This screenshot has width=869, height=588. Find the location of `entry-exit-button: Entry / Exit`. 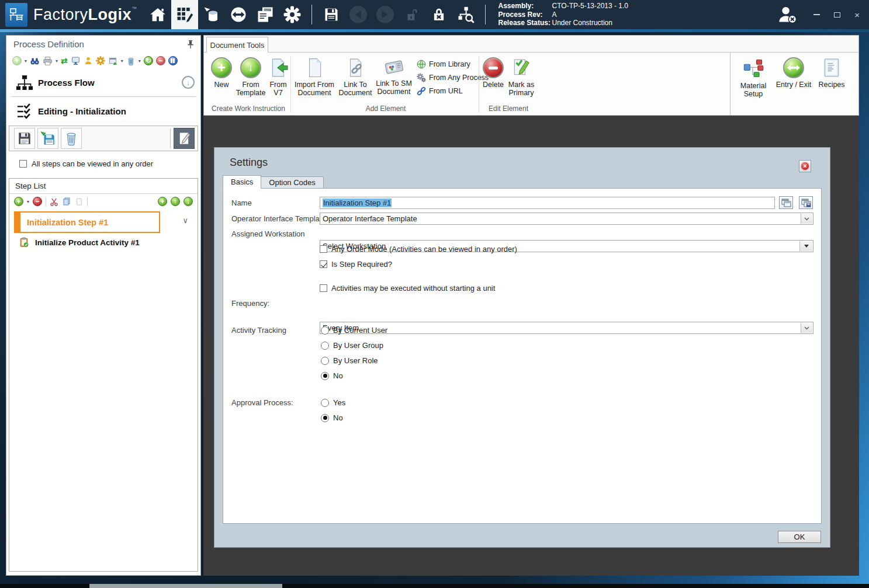

entry-exit-button: Entry / Exit is located at coordinates (794, 73).